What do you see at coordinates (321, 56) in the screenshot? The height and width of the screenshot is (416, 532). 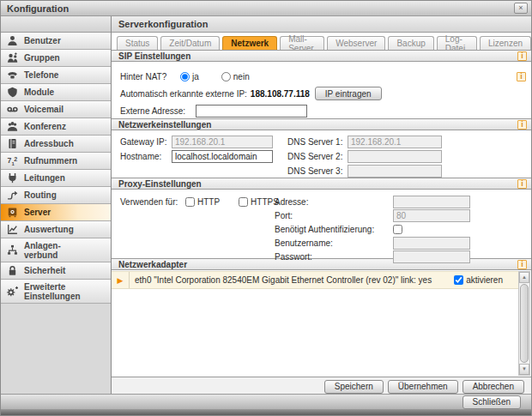 I see `section-header-sip: SIP Einstellungen i` at bounding box center [321, 56].